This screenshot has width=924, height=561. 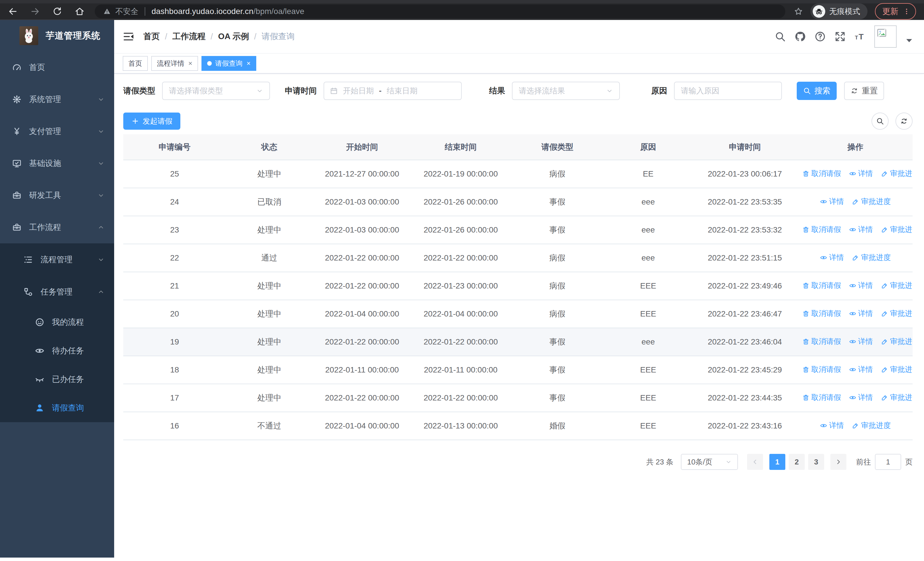 What do you see at coordinates (519, 37) in the screenshot?
I see `navbar: 首页/工作流程/OA 示例/请假查询 TT` at bounding box center [519, 37].